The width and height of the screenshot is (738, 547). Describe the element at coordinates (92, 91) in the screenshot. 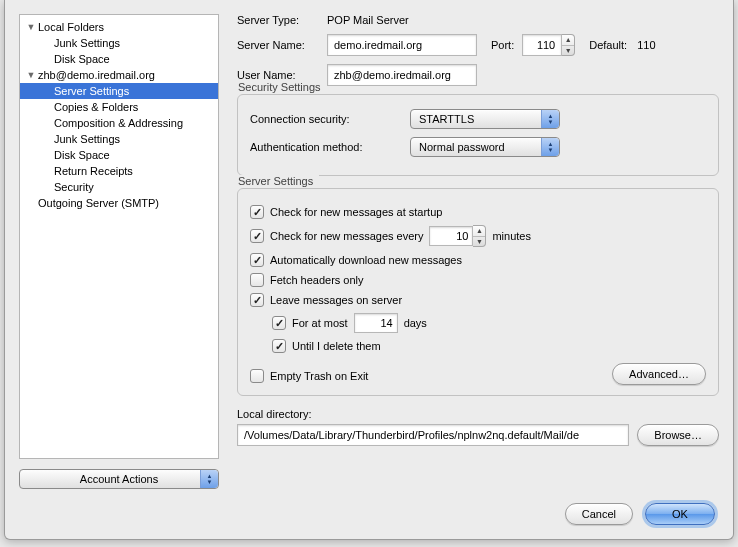

I see `tree-label: Server Settings` at that location.